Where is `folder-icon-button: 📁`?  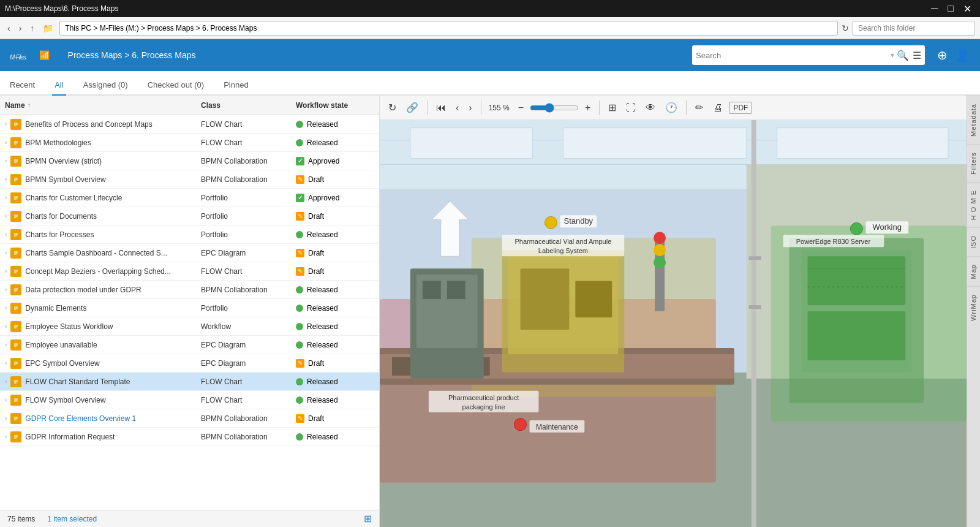 folder-icon-button: 📁 is located at coordinates (48, 28).